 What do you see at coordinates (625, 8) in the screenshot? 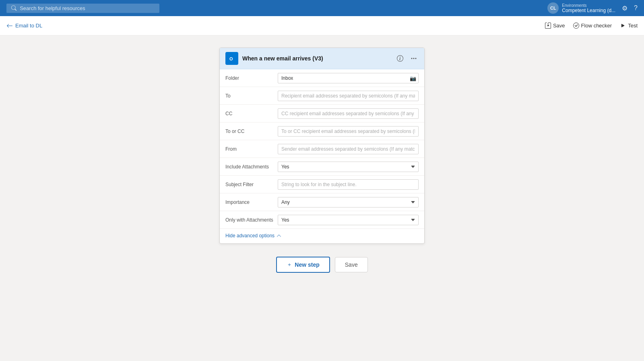
I see `settings-icon: ⚙` at bounding box center [625, 8].